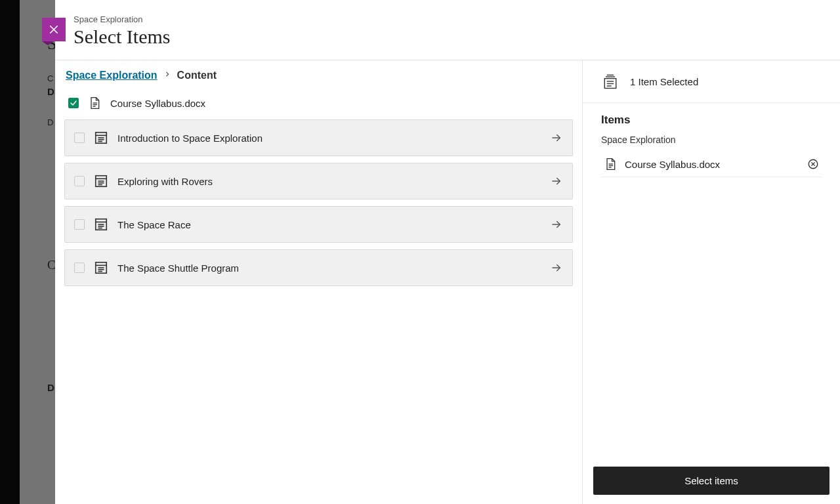 The image size is (840, 504). Describe the element at coordinates (112, 75) in the screenshot. I see `breadcrumb-root-link: Space Exploration` at that location.